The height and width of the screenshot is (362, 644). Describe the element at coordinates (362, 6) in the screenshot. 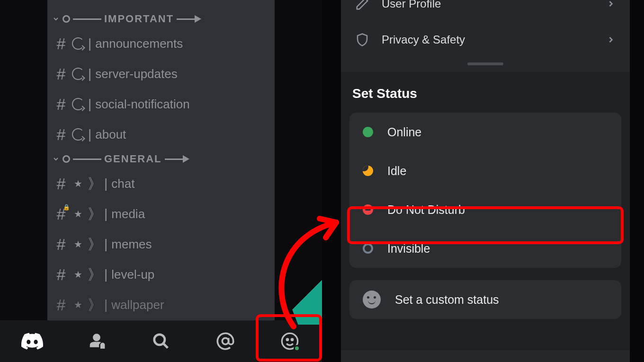

I see `pencil-icon` at that location.